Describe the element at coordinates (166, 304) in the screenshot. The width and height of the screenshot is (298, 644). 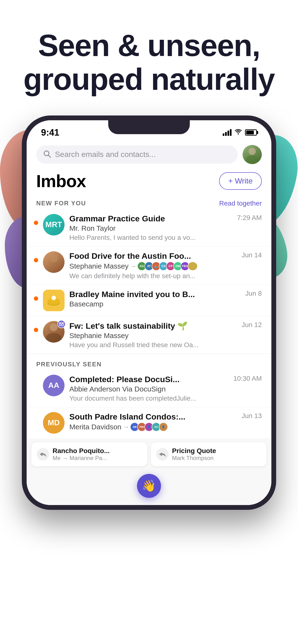
I see `email-sender: Basecamp` at that location.